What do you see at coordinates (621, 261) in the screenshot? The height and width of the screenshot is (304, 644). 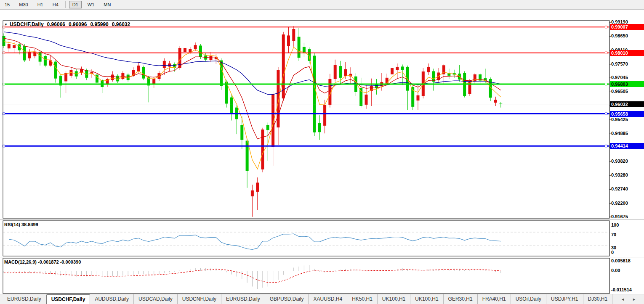 I see `macd-axis-label: 0.005818` at bounding box center [621, 261].